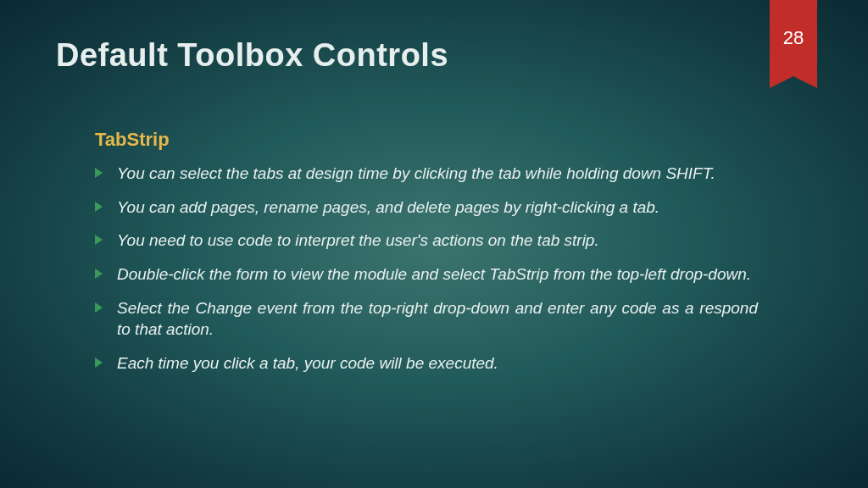 This screenshot has height=488, width=868. What do you see at coordinates (426, 319) in the screenshot?
I see `list-item: Select the Change event from the top-rig…` at bounding box center [426, 319].